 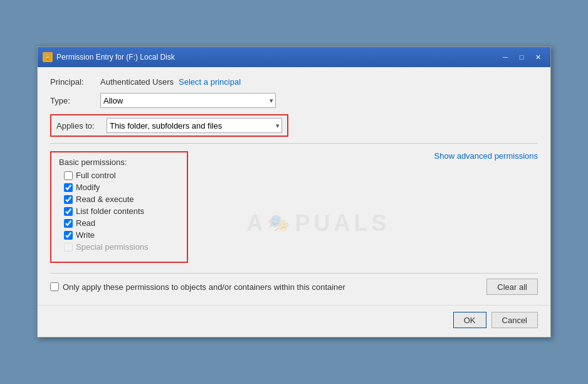 What do you see at coordinates (294, 100) in the screenshot?
I see `type-row: Type: Allow Deny` at bounding box center [294, 100].